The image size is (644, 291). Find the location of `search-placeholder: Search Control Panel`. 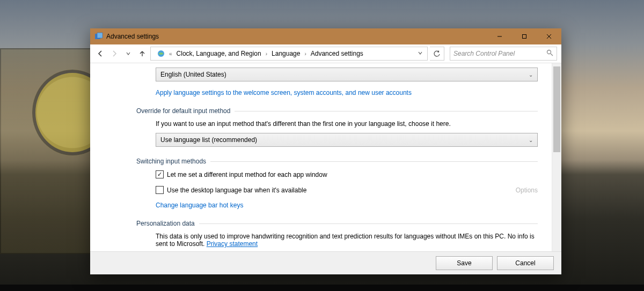

search-placeholder: Search Control Panel is located at coordinates (500, 54).